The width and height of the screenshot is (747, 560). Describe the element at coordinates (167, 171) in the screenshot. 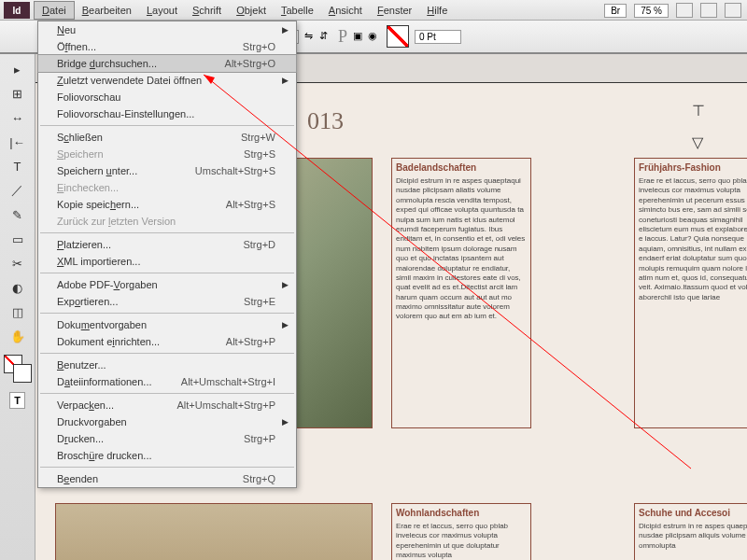

I see `menu-item: Speichern unter...Umschalt+Strg+S` at that location.